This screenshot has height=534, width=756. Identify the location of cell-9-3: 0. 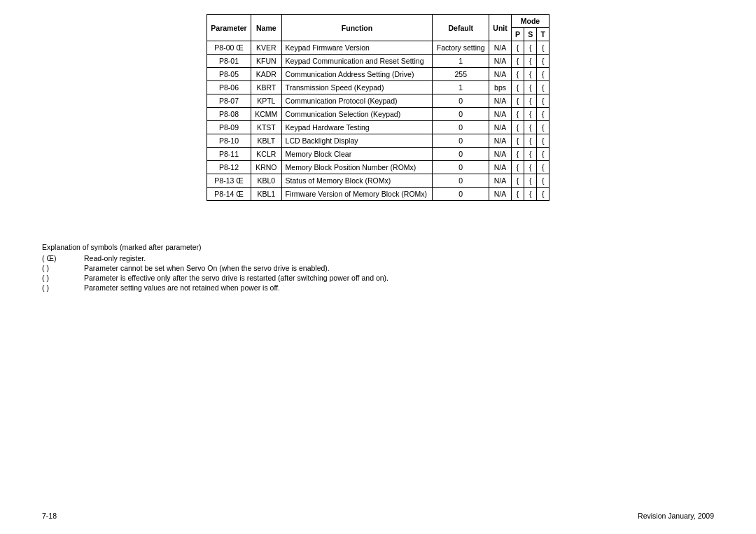
(461, 168).